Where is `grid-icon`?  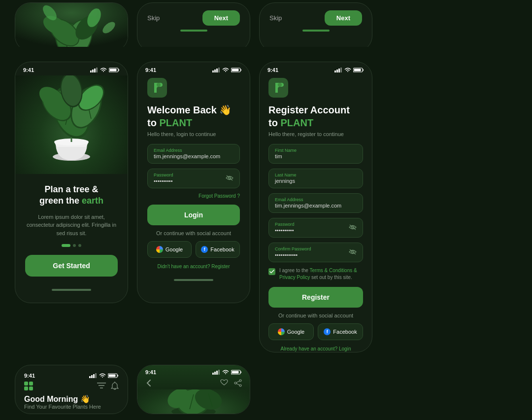
grid-icon is located at coordinates (29, 386).